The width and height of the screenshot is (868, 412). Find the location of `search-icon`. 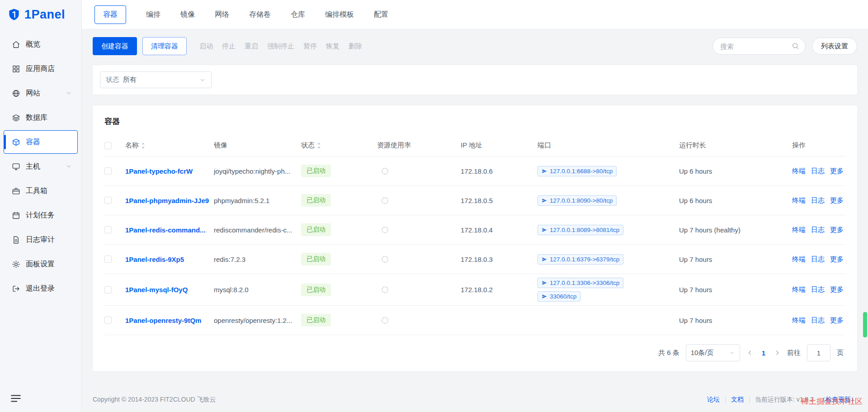

search-icon is located at coordinates (796, 46).